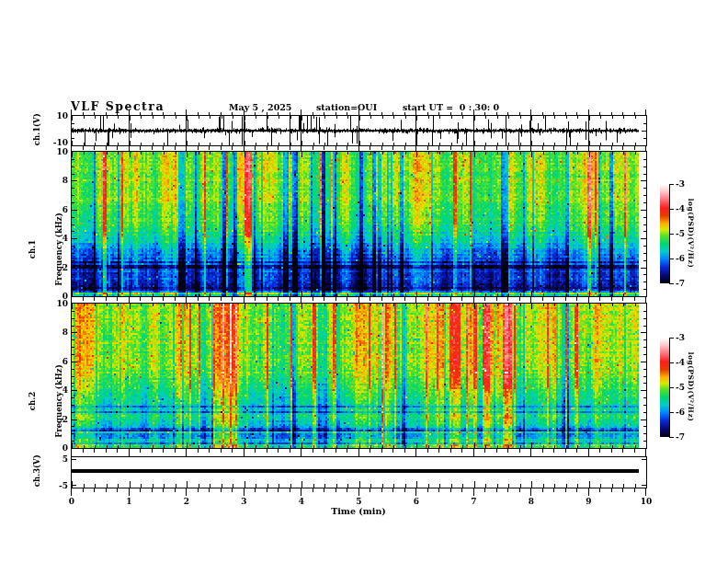 Image resolution: width=728 pixels, height=563 pixels. Describe the element at coordinates (38, 130) in the screenshot. I see `ch1-voltage-axis-label: ch.1(V)` at that location.